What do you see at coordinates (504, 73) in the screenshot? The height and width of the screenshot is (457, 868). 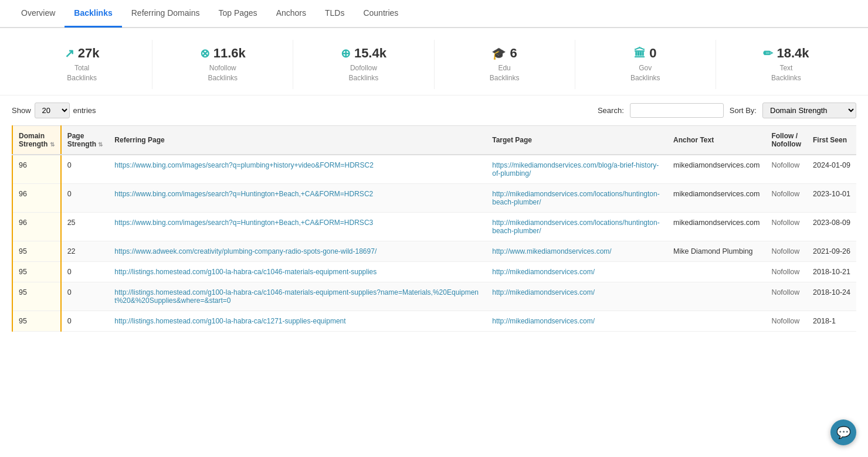 I see `edu-backlinks-label: EduBacklinks` at bounding box center [504, 73].